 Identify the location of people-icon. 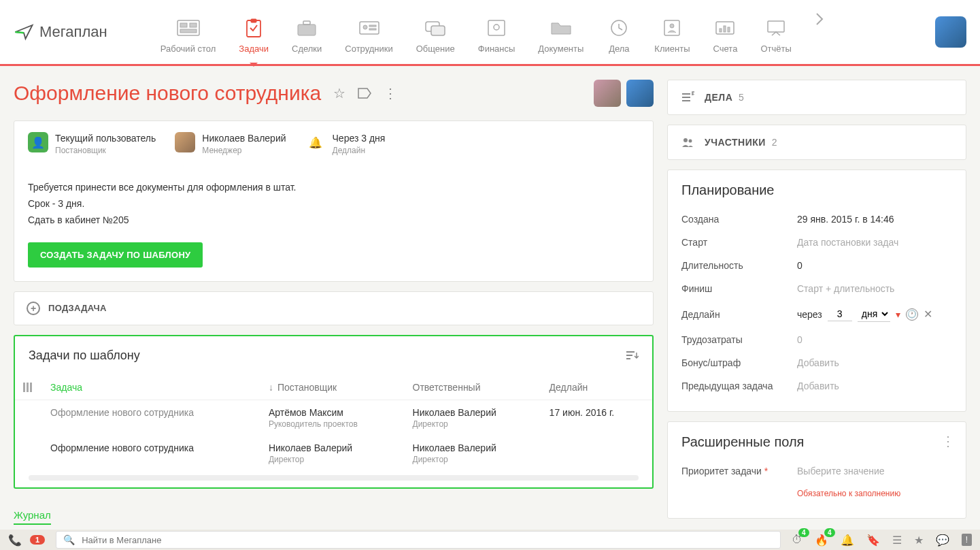
(688, 142).